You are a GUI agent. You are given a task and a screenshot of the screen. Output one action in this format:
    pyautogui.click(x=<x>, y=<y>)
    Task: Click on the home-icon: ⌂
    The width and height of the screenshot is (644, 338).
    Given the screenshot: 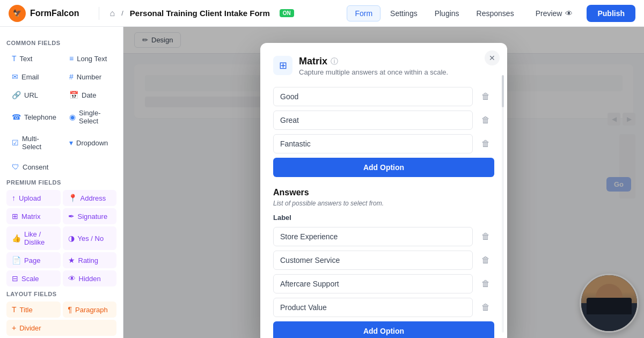 What is the action you would take?
    pyautogui.click(x=113, y=13)
    